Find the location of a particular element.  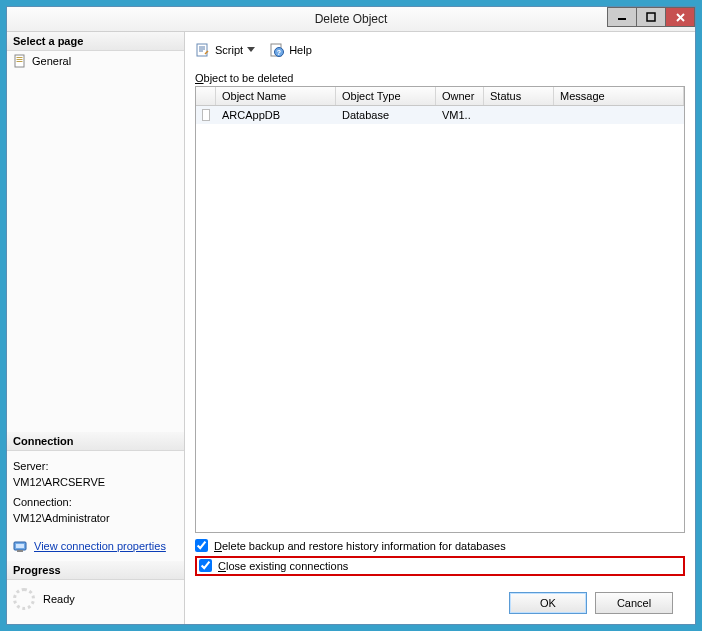

select-page-header: Select a page is located at coordinates (96, 42).